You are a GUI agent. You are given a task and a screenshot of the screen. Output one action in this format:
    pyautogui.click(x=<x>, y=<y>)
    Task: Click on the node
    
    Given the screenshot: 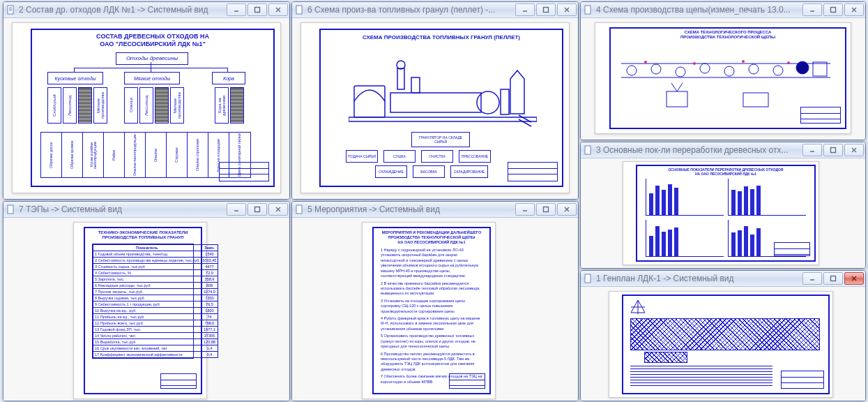 What is the action you would take?
    pyautogui.click(x=162, y=105)
    